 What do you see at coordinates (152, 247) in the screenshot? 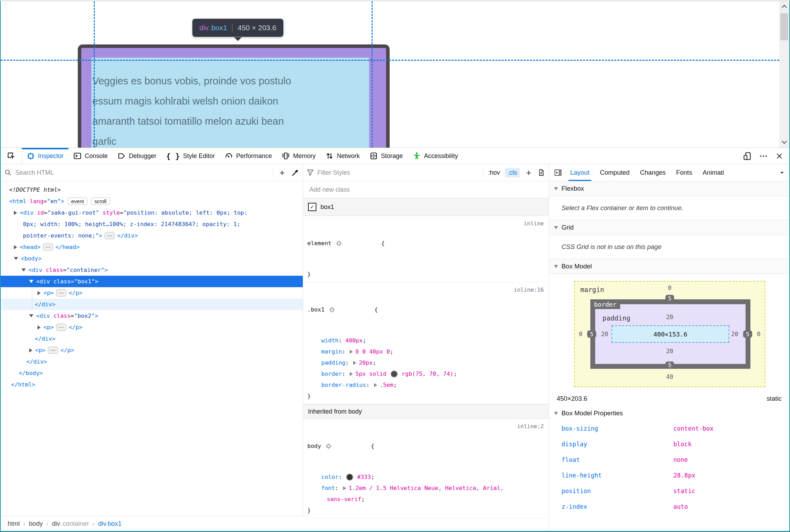
I see `markup-row: <head>⋯</head>` at bounding box center [152, 247].